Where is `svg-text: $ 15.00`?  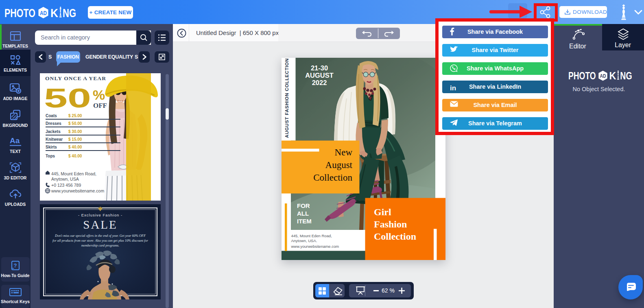 svg-text: $ 15.00 is located at coordinates (75, 139).